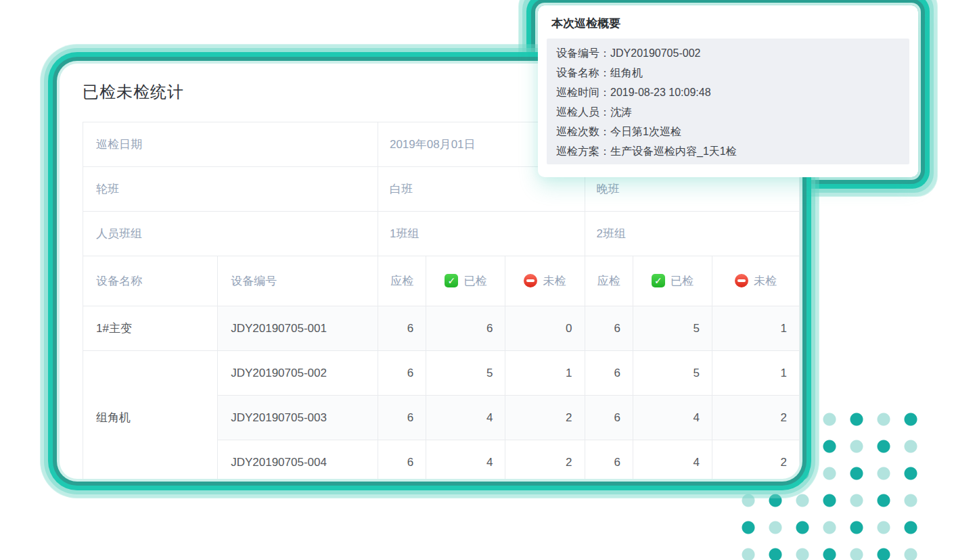  Describe the element at coordinates (231, 145) in the screenshot. I see `inspection-date-label: 巡检日期` at that location.